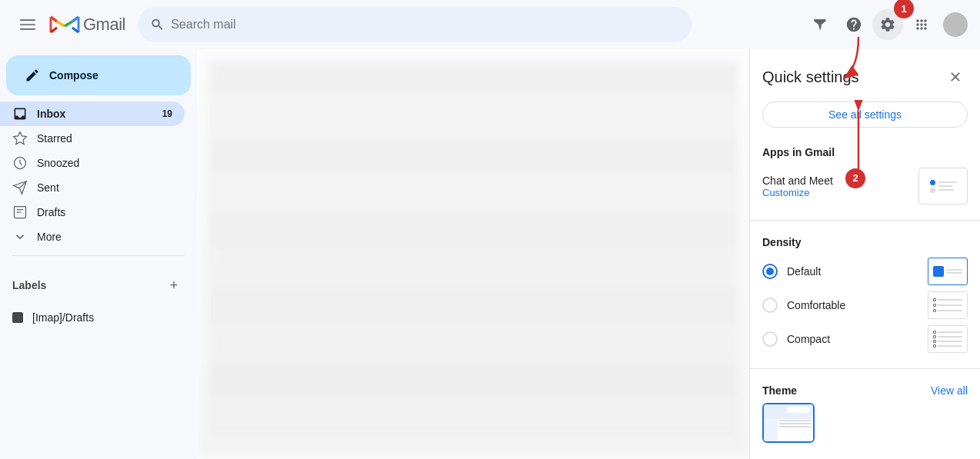 Image resolution: width=980 pixels, height=459 pixels. What do you see at coordinates (20, 237) in the screenshot?
I see `more-icon` at bounding box center [20, 237].